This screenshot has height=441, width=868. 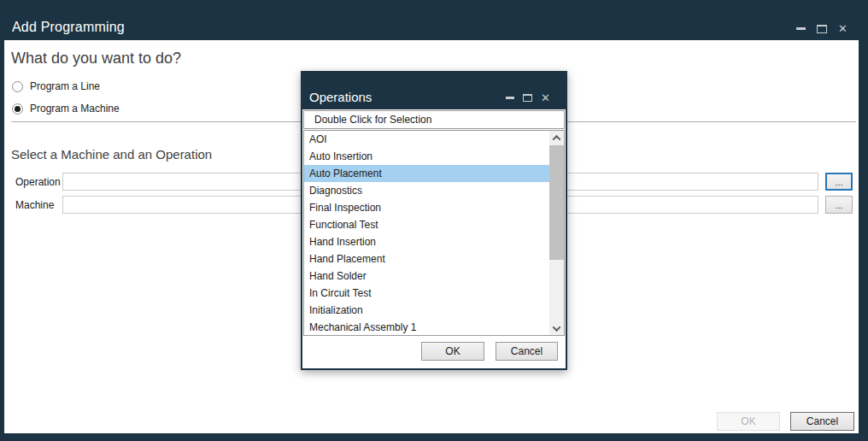 I want to click on operation-list-item: Final Inspection, so click(x=427, y=208).